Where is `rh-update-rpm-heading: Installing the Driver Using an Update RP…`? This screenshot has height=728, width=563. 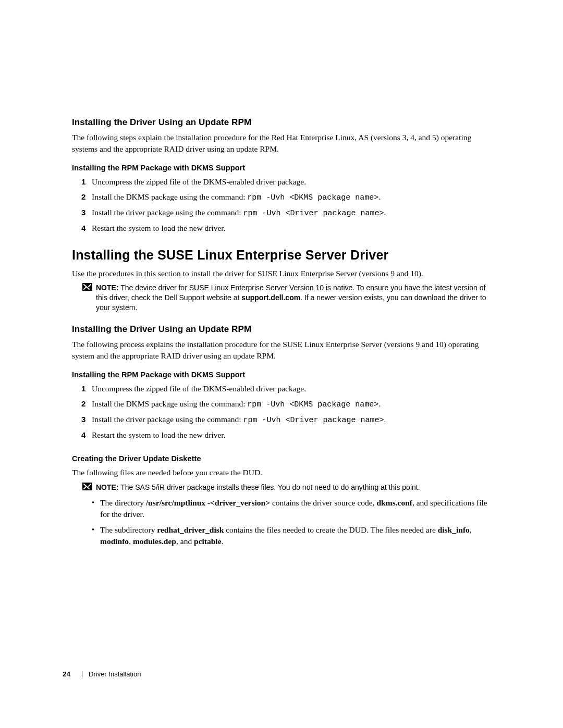 rh-update-rpm-heading: Installing the Driver Using an Update RP… is located at coordinates (284, 122).